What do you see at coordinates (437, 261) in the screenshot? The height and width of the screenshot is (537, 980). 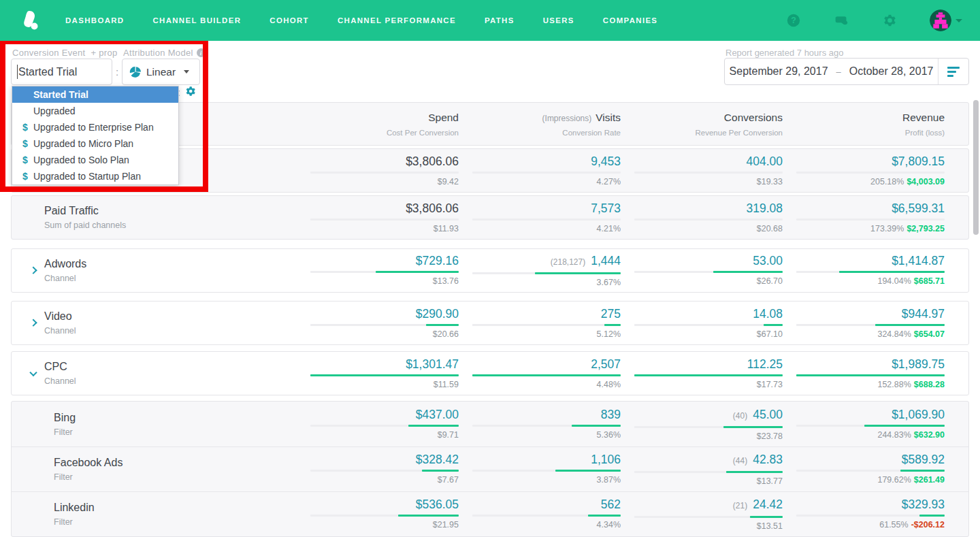 I see `metric-value: $729.16` at bounding box center [437, 261].